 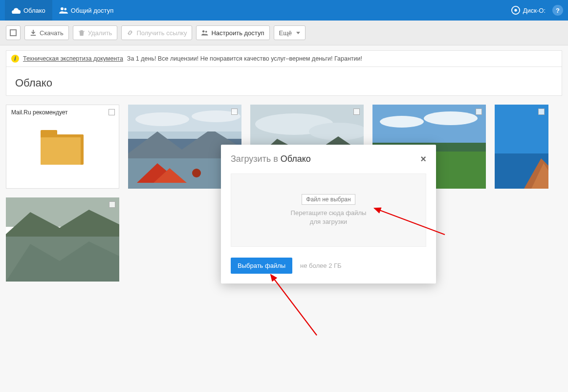 What do you see at coordinates (63, 147) in the screenshot?
I see `tile-recommend-folder: Mail.Ru рекомендует` at bounding box center [63, 147].